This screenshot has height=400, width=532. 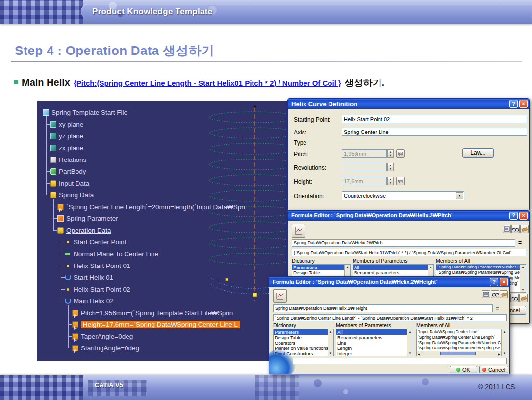 What do you see at coordinates (364, 153) in the screenshot?
I see `pitch-input: 1,956mm` at bounding box center [364, 153].